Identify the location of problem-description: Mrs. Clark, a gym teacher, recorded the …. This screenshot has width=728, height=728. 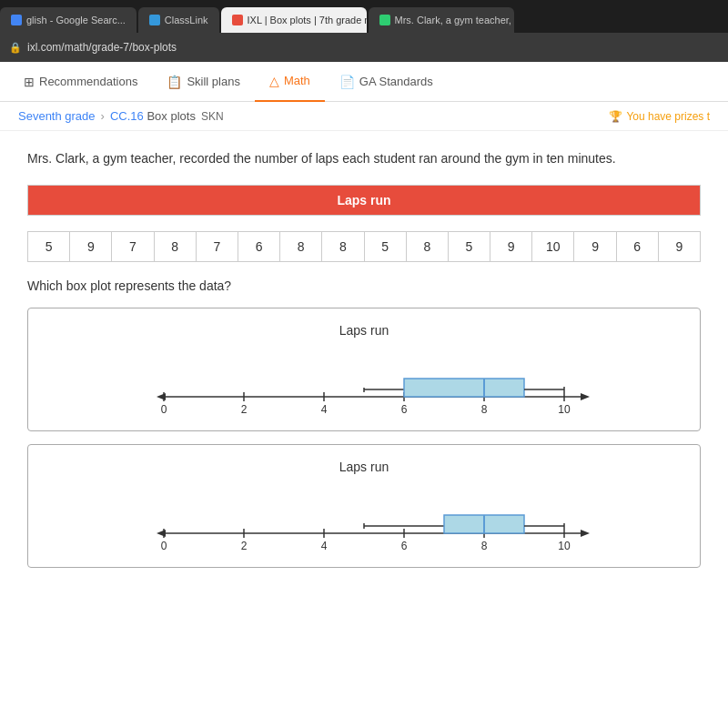
(364, 158).